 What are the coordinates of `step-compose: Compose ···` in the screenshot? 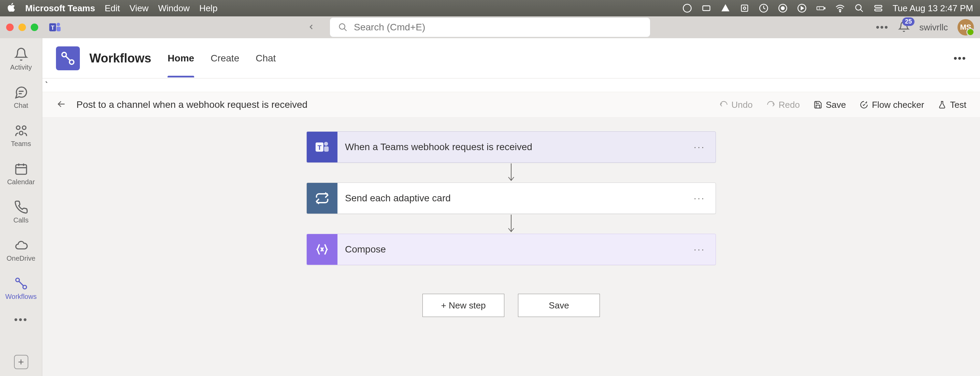 It's located at (511, 250).